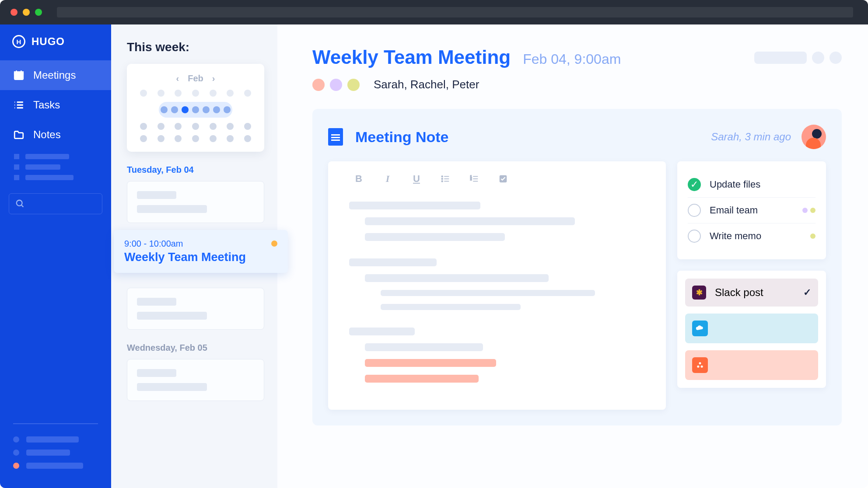 Image resolution: width=868 pixels, height=488 pixels. What do you see at coordinates (497, 179) in the screenshot?
I see `editor-toolbar: B I U 12` at bounding box center [497, 179].